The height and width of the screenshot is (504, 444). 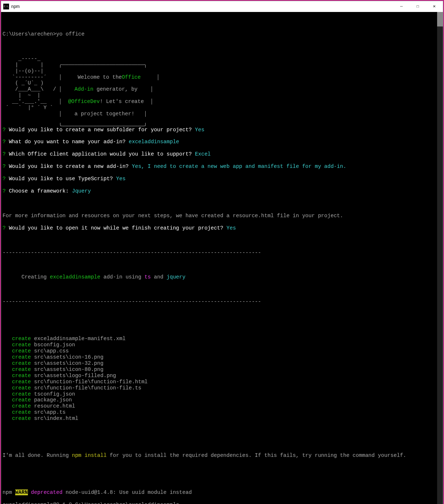 What do you see at coordinates (223, 216) in the screenshot?
I see `info-text: For more information and resources on yo…` at bounding box center [223, 216].